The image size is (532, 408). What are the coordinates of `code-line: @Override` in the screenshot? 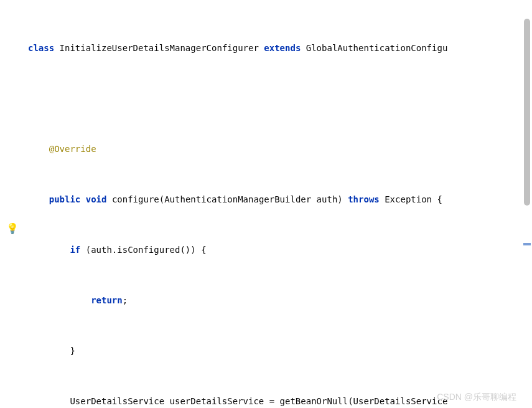 It's located at (277, 149).